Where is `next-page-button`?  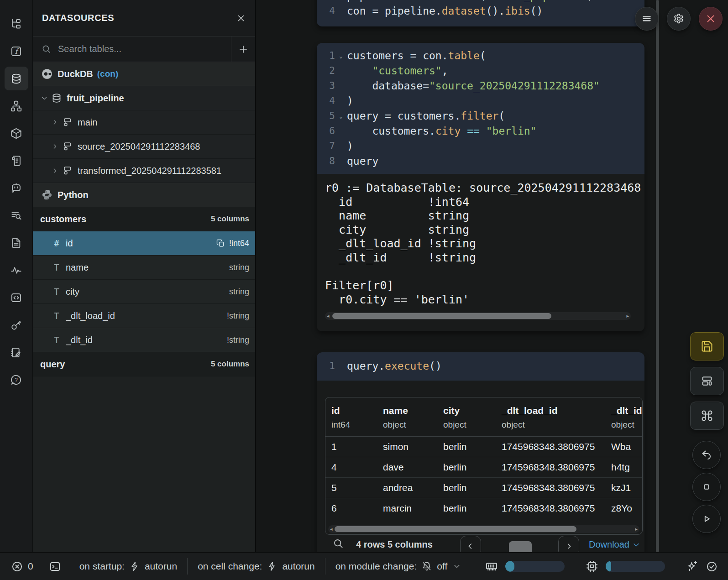
next-page-button is located at coordinates (569, 544).